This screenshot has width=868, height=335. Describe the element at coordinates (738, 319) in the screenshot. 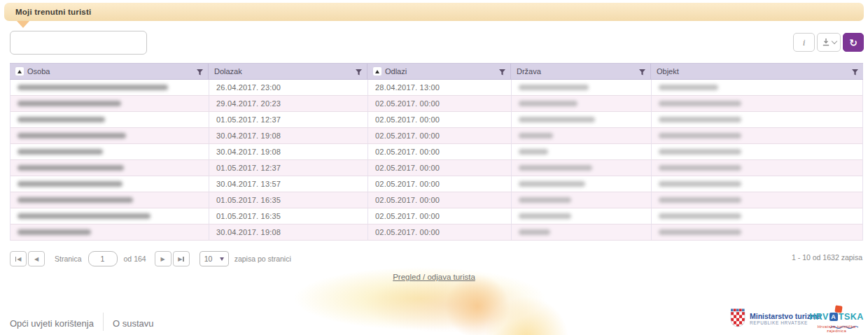

I see `croatian-coat-of-arms-icon` at that location.